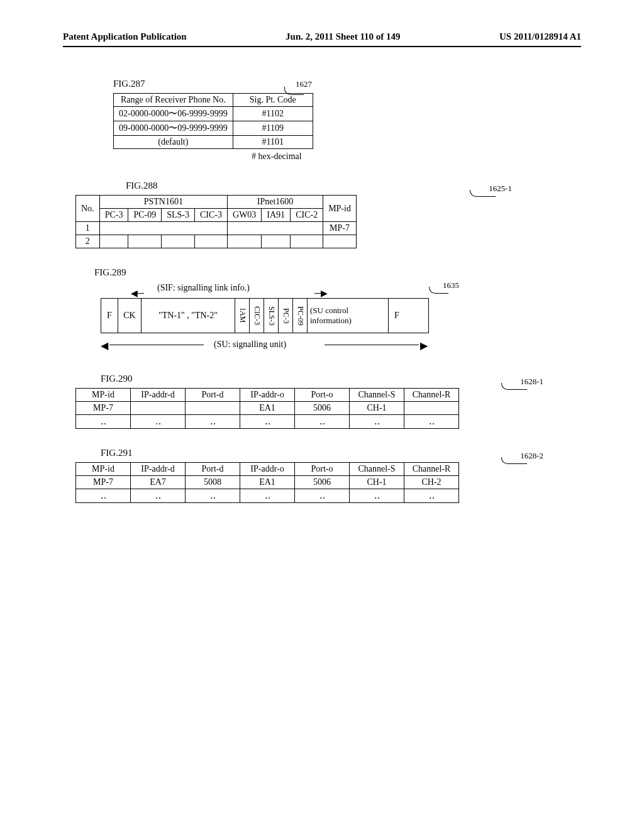 This screenshot has height=830, width=644. I want to click on arrow-right-icon: ─▶, so click(321, 293).